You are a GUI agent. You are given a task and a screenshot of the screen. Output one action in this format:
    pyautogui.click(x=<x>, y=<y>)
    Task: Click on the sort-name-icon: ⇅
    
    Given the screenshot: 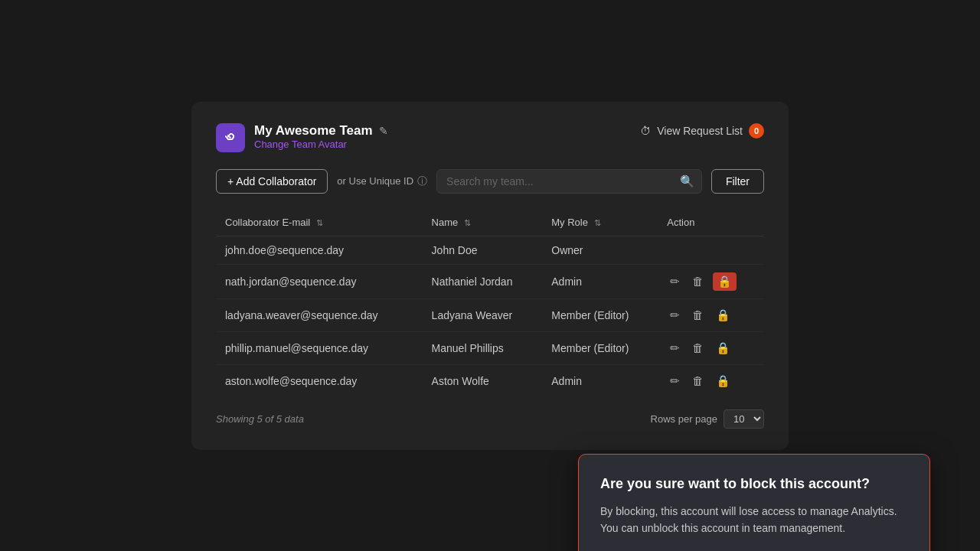 What is the action you would take?
    pyautogui.click(x=467, y=223)
    